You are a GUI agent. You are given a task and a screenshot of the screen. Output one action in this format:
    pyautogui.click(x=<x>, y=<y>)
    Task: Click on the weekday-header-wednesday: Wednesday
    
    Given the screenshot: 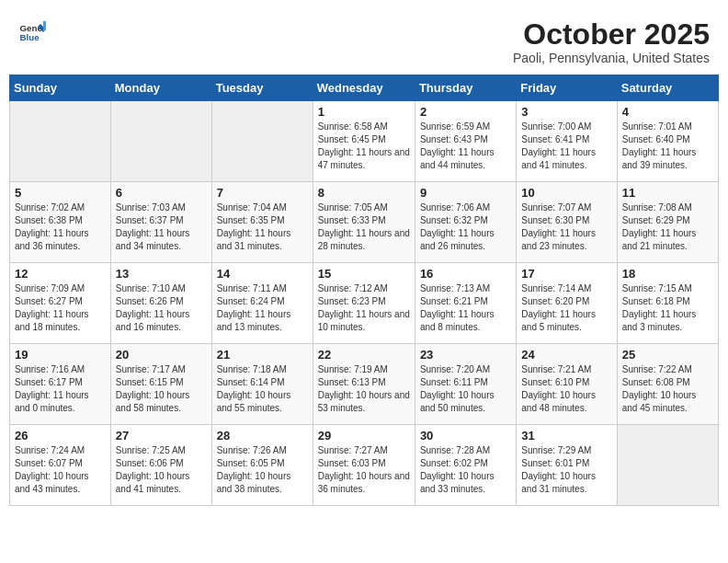 What is the action you would take?
    pyautogui.click(x=364, y=88)
    